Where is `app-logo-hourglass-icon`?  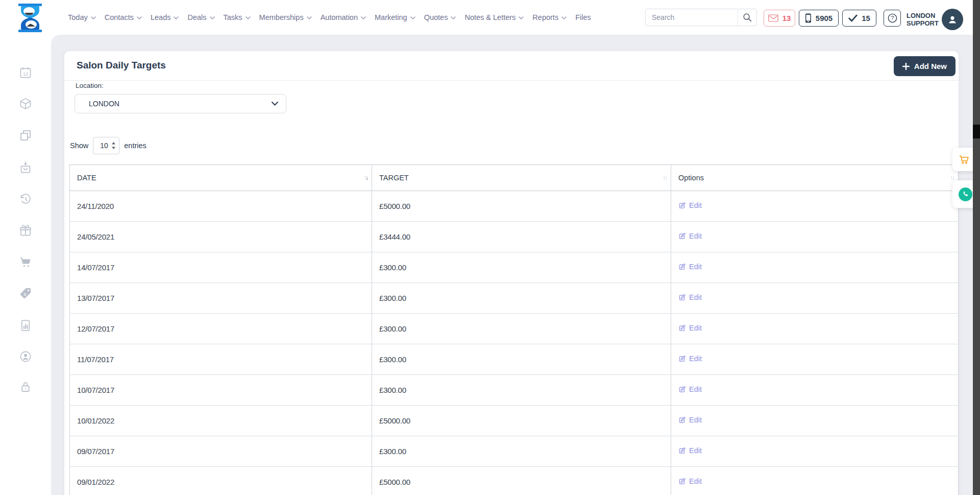 app-logo-hourglass-icon is located at coordinates (30, 18).